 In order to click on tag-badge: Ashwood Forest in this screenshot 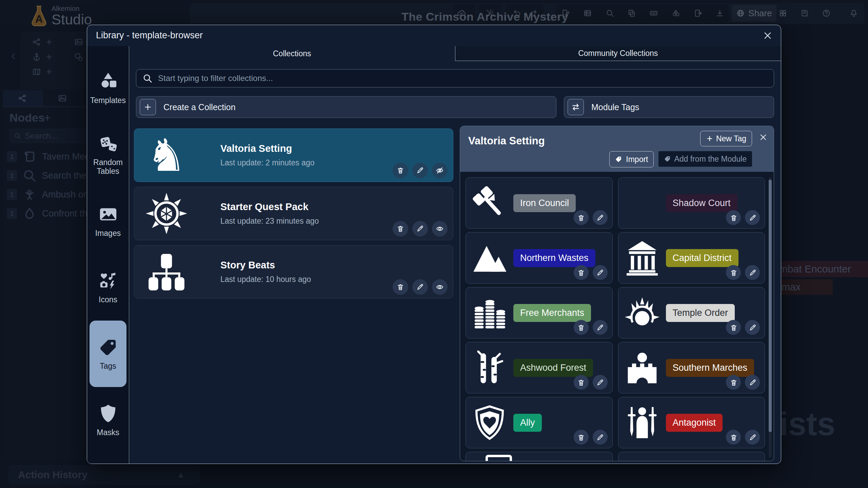, I will do `click(553, 368)`.